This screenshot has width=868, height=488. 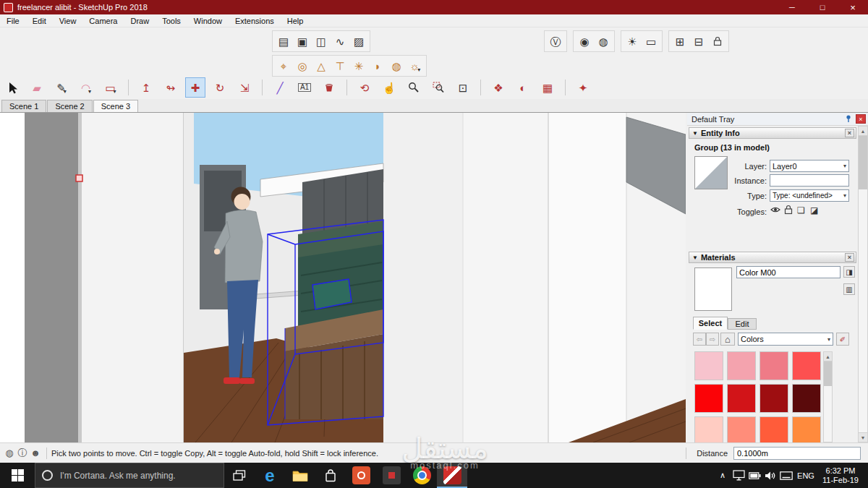 I want to click on geolocation-icon: ◍, so click(x=9, y=453).